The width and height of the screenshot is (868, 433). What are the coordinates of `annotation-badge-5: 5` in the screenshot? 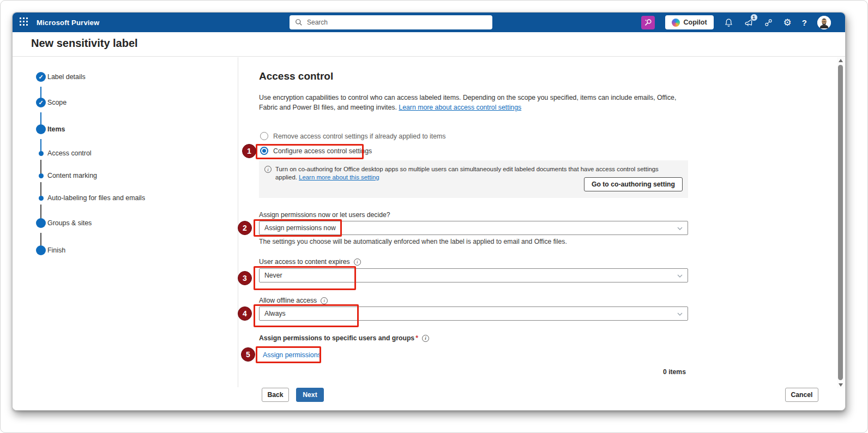 It's located at (248, 354).